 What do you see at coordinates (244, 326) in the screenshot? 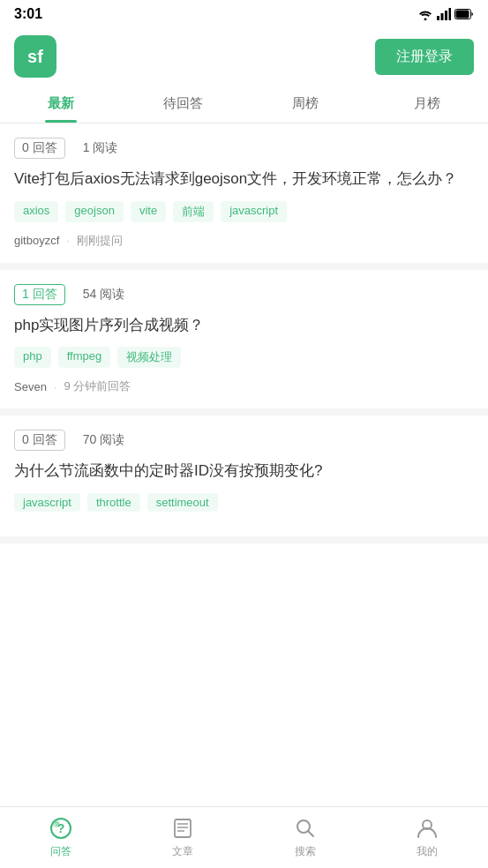
I see `question-title: php实现图片序列合成视频？` at bounding box center [244, 326].